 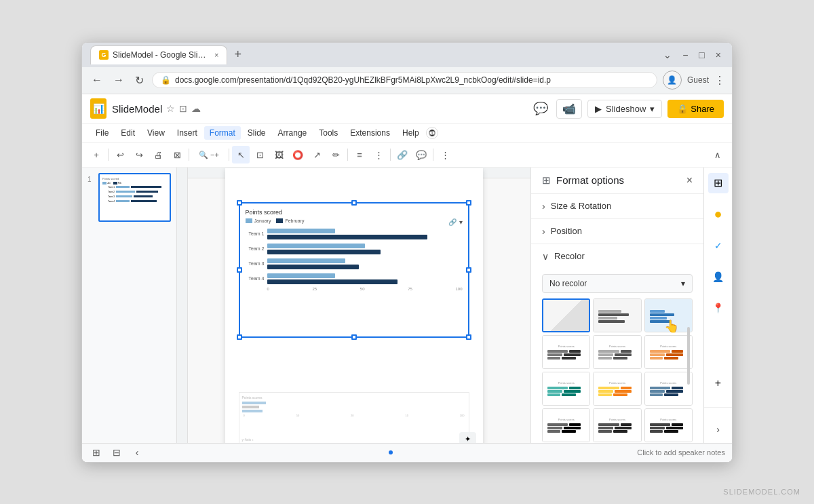 What do you see at coordinates (617, 352) in the screenshot?
I see `recolor-option-gray-blue: Points scores` at bounding box center [617, 352].